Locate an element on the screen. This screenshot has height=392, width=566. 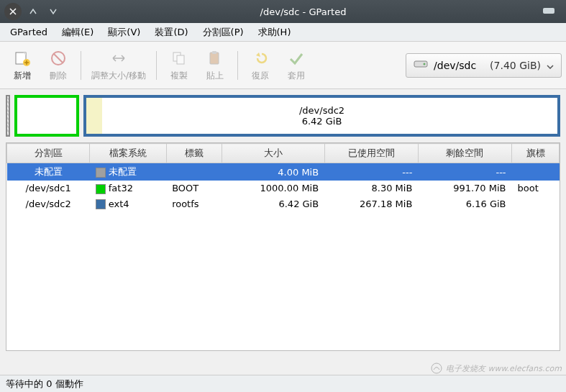
window-title: /dev/sdc - GParted is located at coordinates (303, 12).